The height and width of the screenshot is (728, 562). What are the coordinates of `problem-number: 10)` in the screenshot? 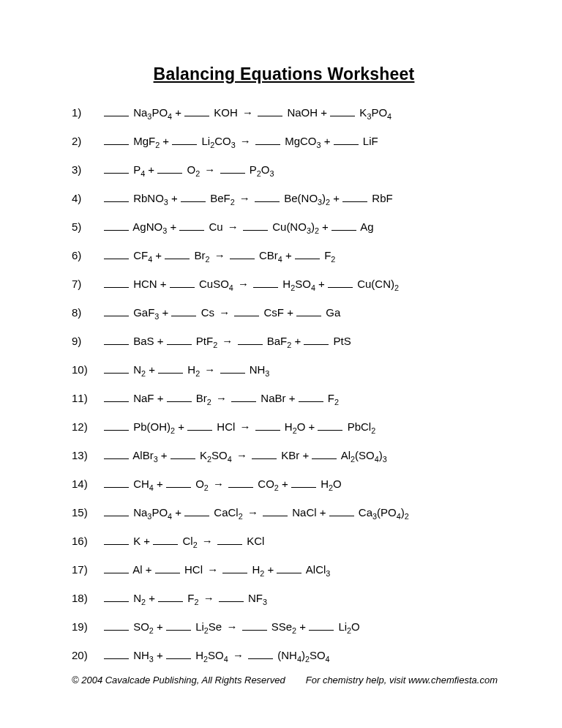 It's located at (88, 370).